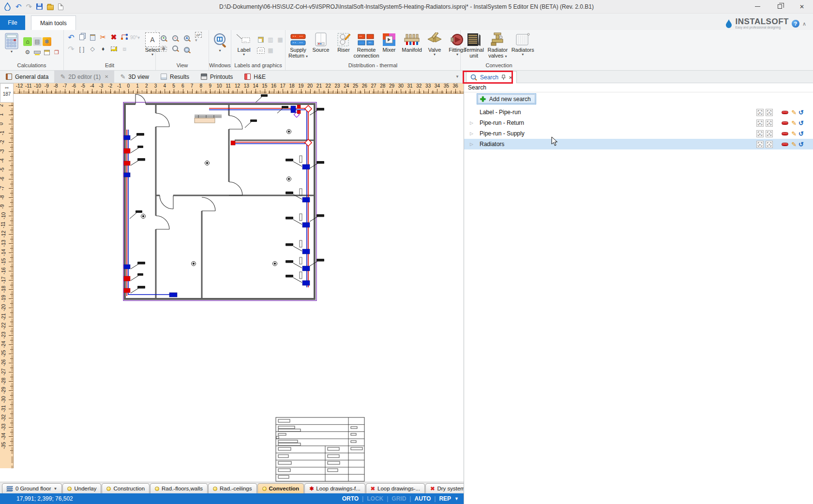 This screenshot has width=813, height=504. I want to click on room-sensors, so click(216, 198).